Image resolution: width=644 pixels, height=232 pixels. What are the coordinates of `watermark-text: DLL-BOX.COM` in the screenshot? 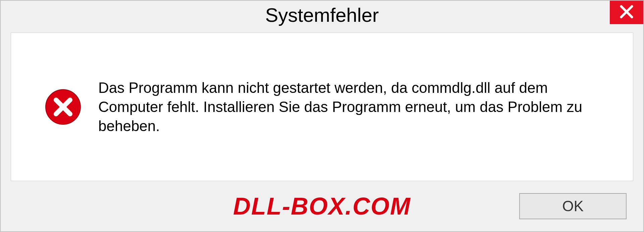 It's located at (322, 206).